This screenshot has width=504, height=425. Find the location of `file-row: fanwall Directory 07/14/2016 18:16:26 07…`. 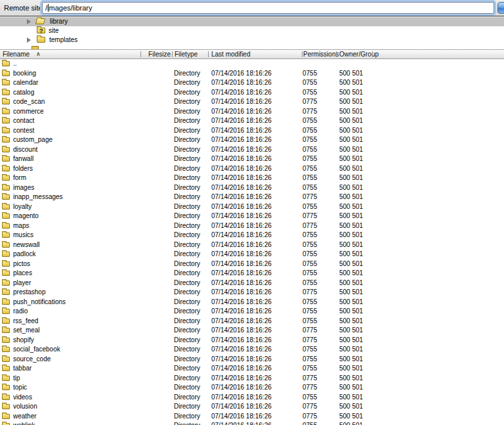

file-row: fanwall Directory 07/14/2016 18:16:26 07… is located at coordinates (252, 159).